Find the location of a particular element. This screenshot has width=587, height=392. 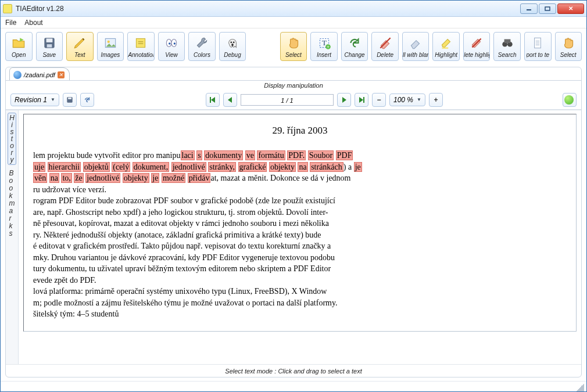

first-page-button is located at coordinates (213, 100).